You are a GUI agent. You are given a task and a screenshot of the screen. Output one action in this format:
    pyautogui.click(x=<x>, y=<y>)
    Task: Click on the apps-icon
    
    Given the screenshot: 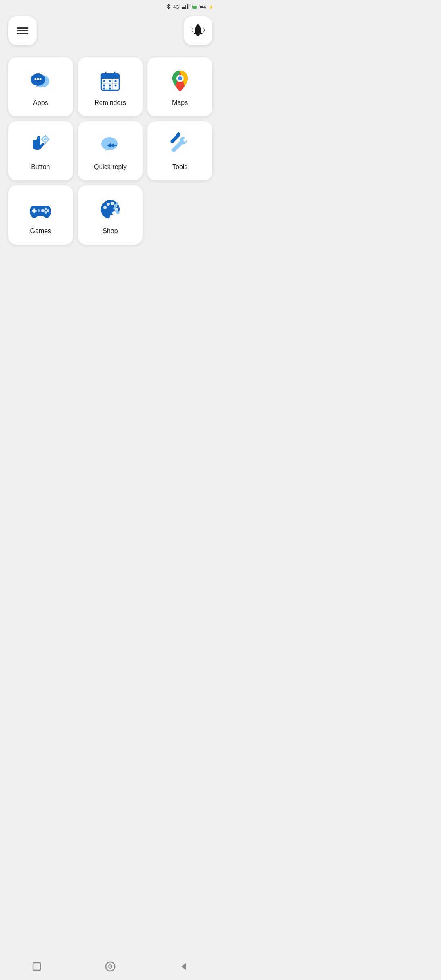 What is the action you would take?
    pyautogui.click(x=40, y=81)
    